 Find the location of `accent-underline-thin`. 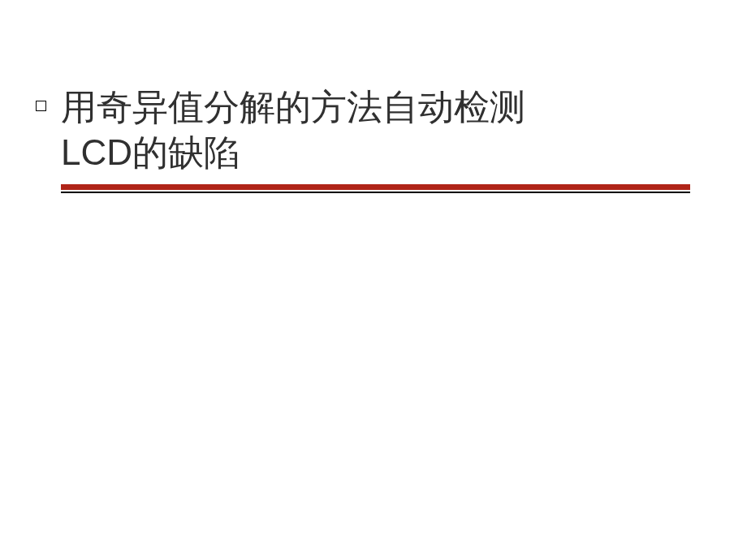

accent-underline-thin is located at coordinates (375, 192).